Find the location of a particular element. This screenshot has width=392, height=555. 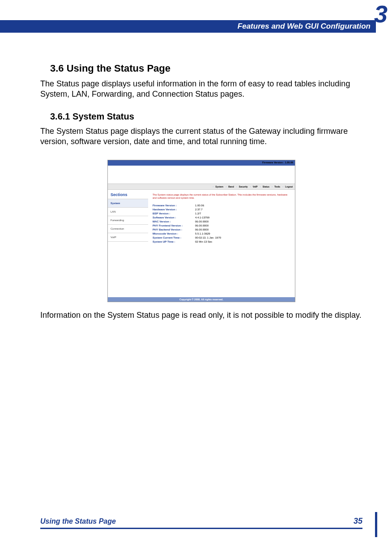

ss-main: The System status page displays the curr… is located at coordinates (222, 243).